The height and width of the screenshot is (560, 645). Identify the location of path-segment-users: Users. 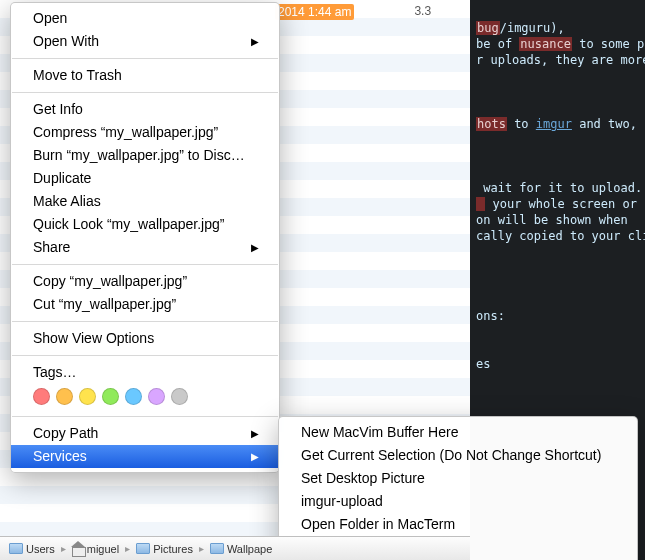
(32, 549).